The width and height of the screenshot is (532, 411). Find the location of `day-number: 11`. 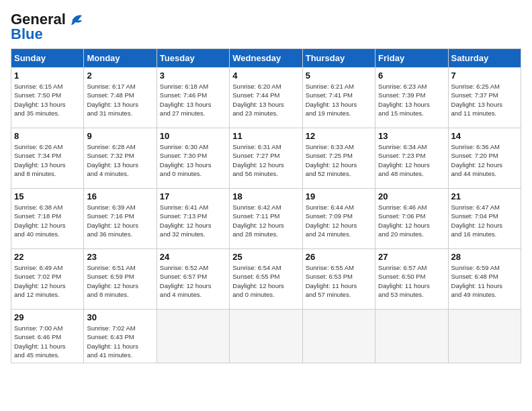

day-number: 11 is located at coordinates (266, 136).